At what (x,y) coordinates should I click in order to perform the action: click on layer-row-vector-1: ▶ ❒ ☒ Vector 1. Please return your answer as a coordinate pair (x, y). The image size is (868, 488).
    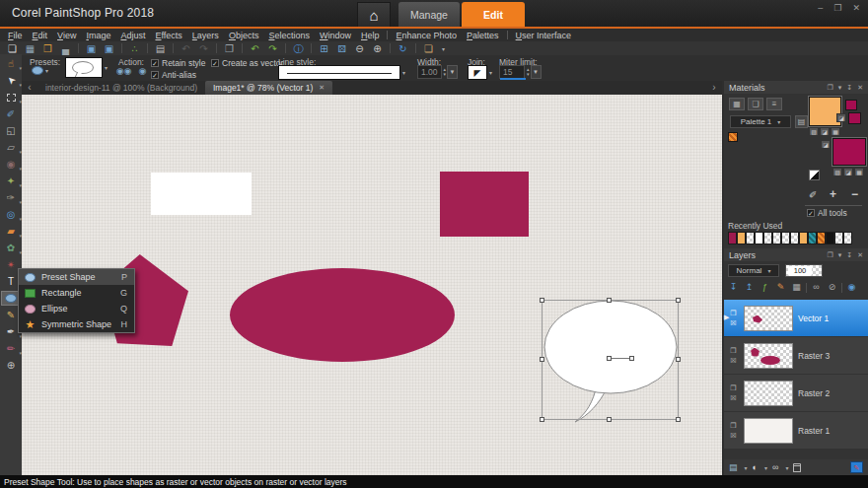
    Looking at the image, I should click on (796, 317).